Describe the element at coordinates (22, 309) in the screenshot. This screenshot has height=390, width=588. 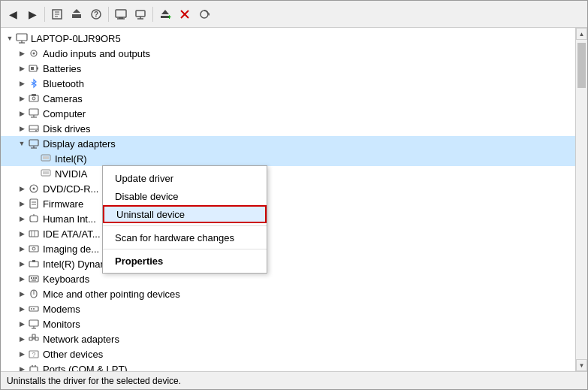
I see `modems-expand-icon: ▶` at that location.